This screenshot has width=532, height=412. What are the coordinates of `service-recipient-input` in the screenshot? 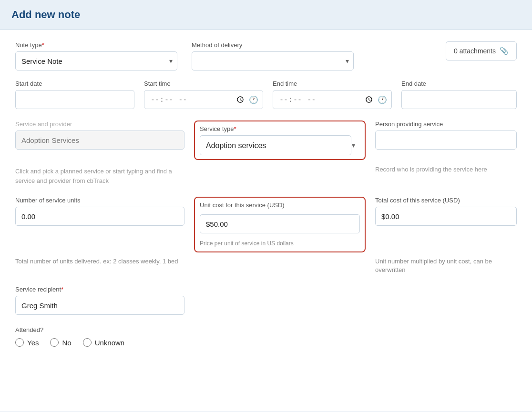 It's located at (100, 305).